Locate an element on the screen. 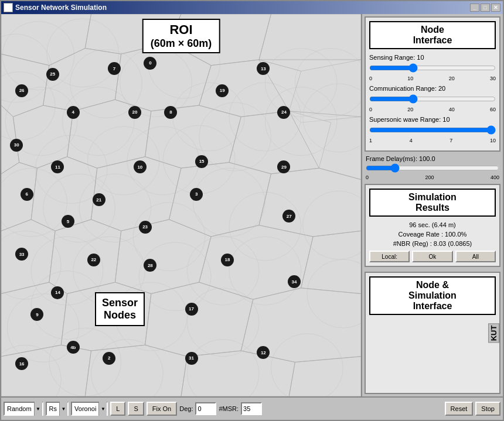  sim-results-title: Simulation Results is located at coordinates (433, 203).